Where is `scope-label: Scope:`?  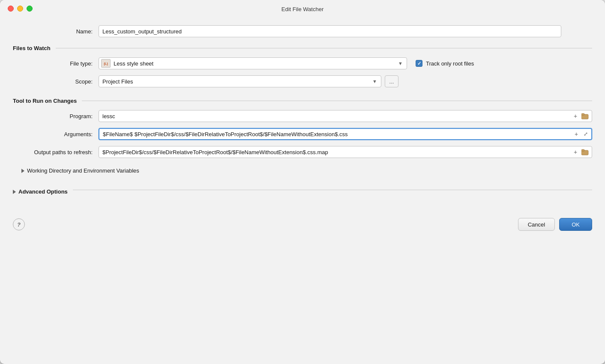
scope-label: Scope: is located at coordinates (56, 81).